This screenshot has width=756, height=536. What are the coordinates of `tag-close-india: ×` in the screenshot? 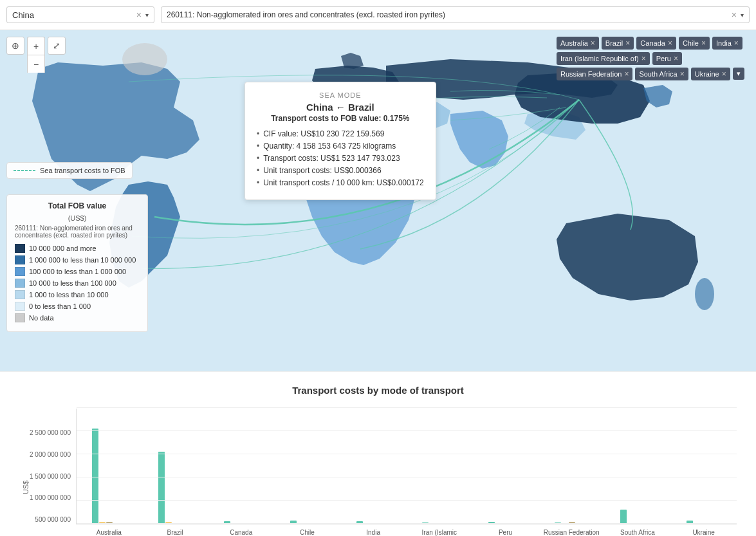 It's located at (736, 43).